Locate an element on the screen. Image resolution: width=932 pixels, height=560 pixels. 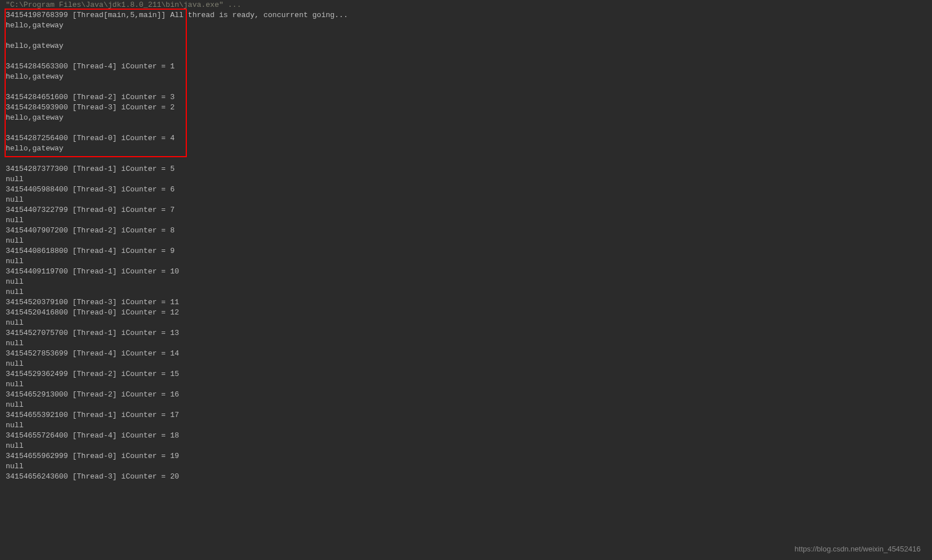
console-line: 34154284563300 [Thread-4] iCounter = 1 is located at coordinates (466, 67).